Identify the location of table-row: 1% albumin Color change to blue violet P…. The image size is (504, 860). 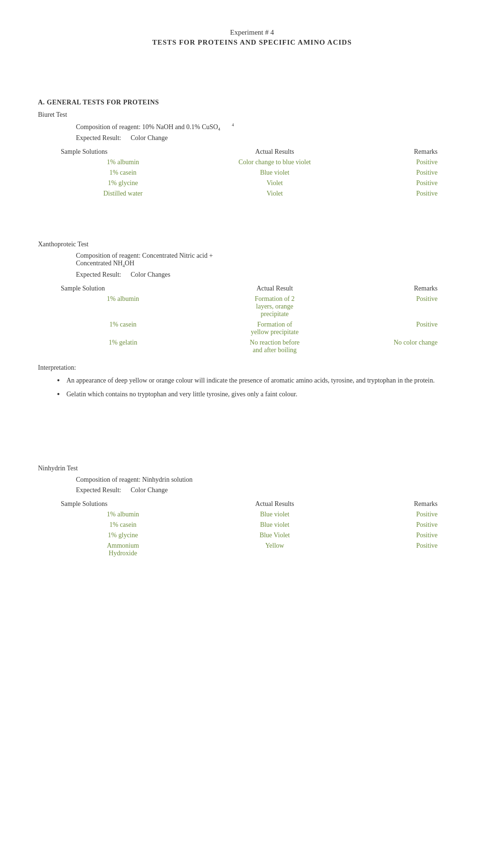
(261, 162).